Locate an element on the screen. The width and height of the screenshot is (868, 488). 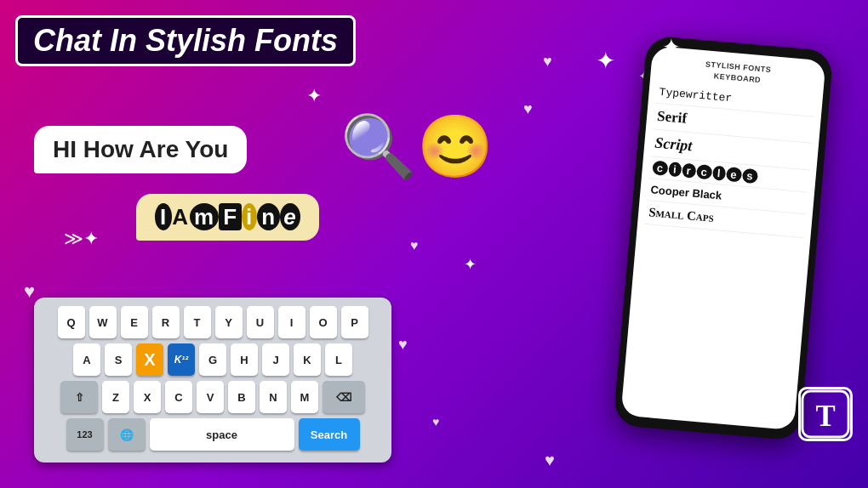
key-l: L is located at coordinates (339, 360).